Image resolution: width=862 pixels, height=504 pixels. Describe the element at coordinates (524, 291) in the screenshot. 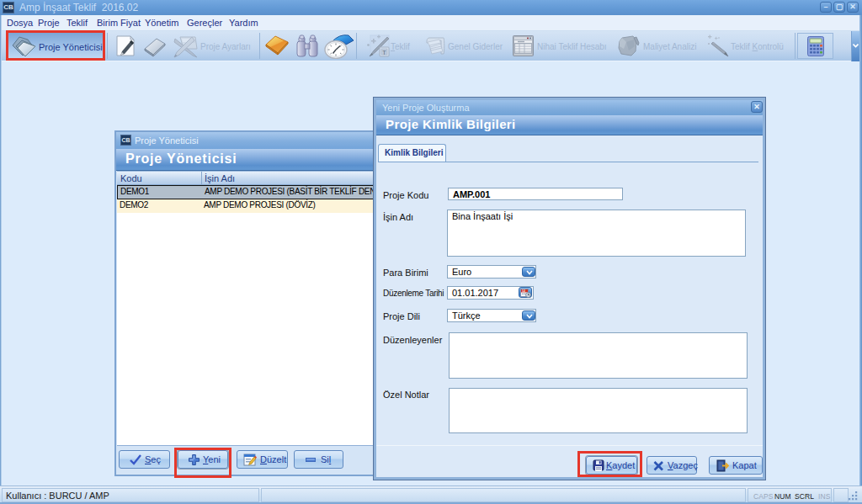

I see `svg-text: 12` at that location.